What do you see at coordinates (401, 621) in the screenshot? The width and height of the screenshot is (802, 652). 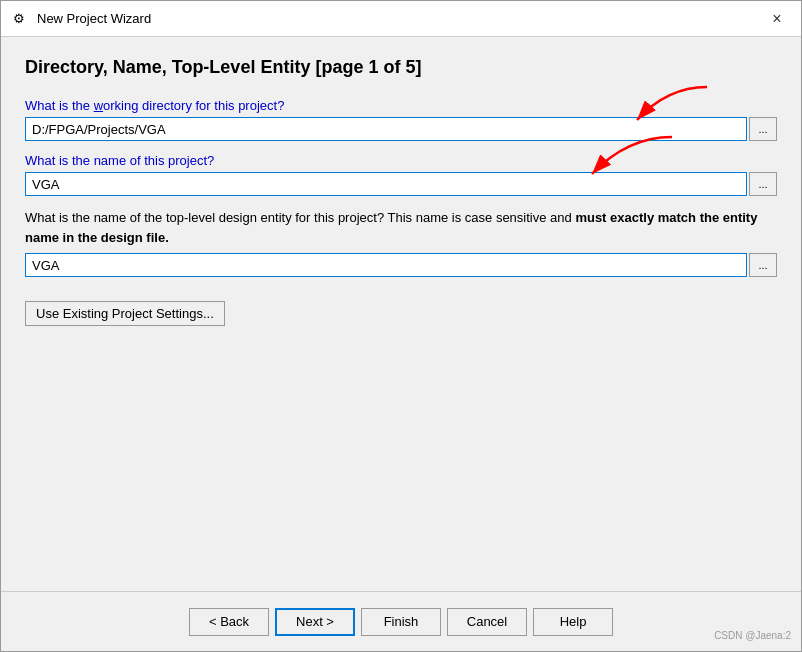 I see `footer: < Back Next > Finish Cancel Help` at bounding box center [401, 621].